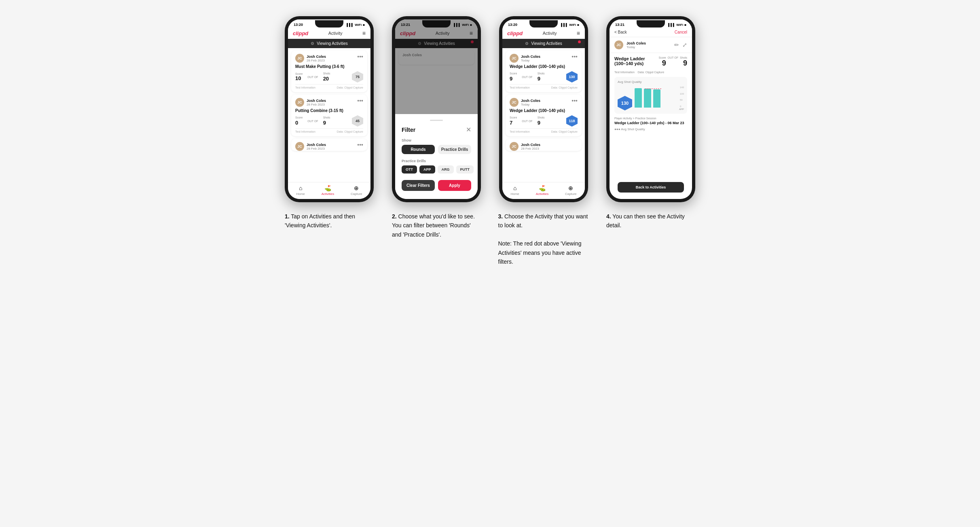 The height and width of the screenshot is (527, 980). Describe the element at coordinates (544, 44) in the screenshot. I see `viewing-banner-3: ⚙ Viewing Activities` at that location.